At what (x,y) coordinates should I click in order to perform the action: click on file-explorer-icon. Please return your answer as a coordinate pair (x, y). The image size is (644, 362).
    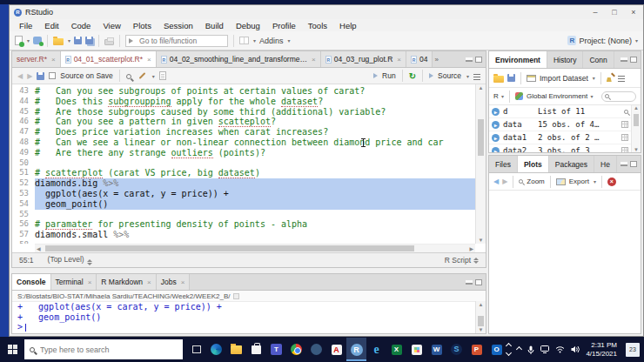
    Looking at the image, I should click on (237, 350).